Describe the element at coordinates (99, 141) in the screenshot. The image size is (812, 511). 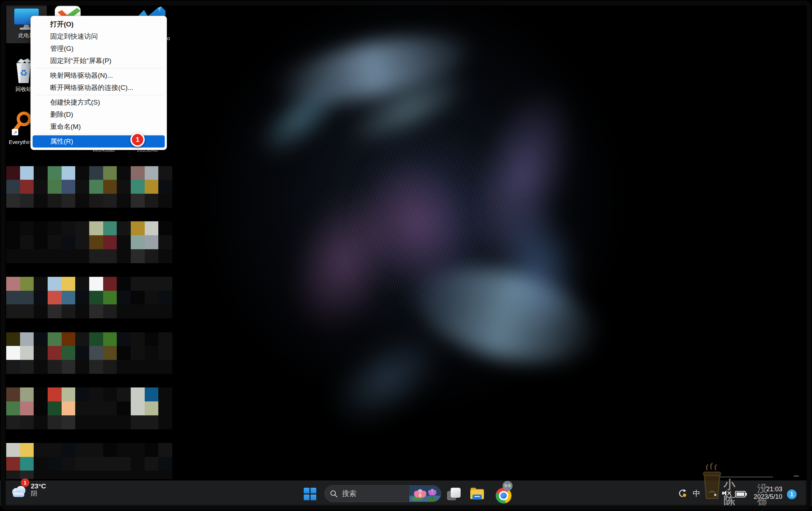
I see `menu-item-properties: 属性(R)1` at that location.